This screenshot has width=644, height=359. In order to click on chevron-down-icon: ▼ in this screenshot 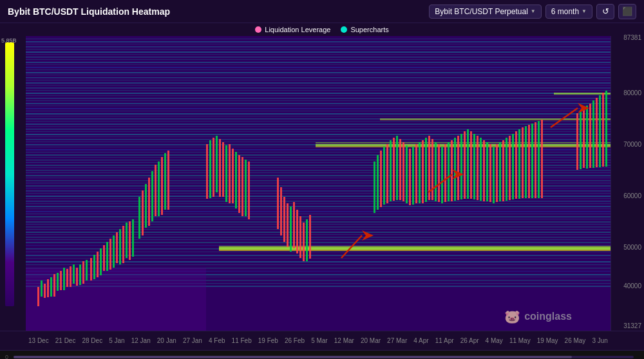, I will do `click(533, 12)`.